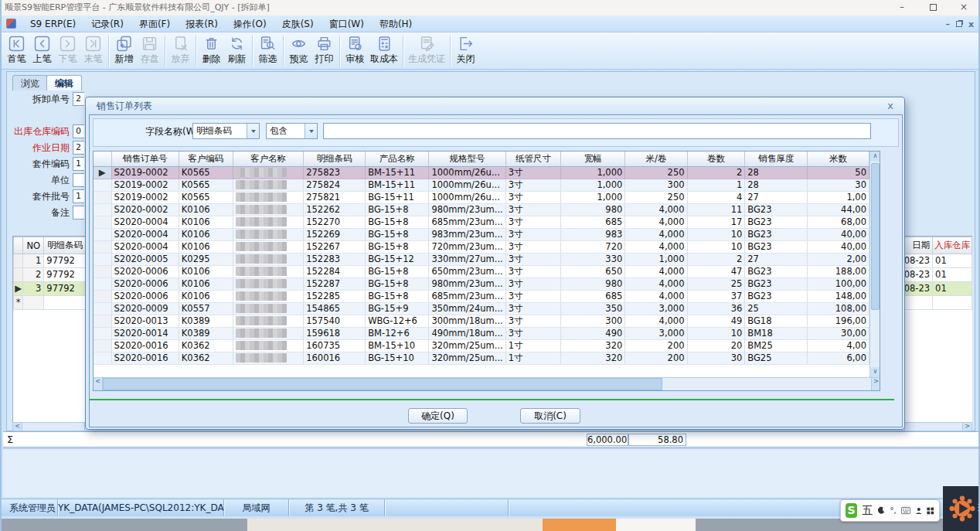 The height and width of the screenshot is (531, 980). Describe the element at coordinates (550, 416) in the screenshot. I see `cancel-button: 取消(C)` at that location.